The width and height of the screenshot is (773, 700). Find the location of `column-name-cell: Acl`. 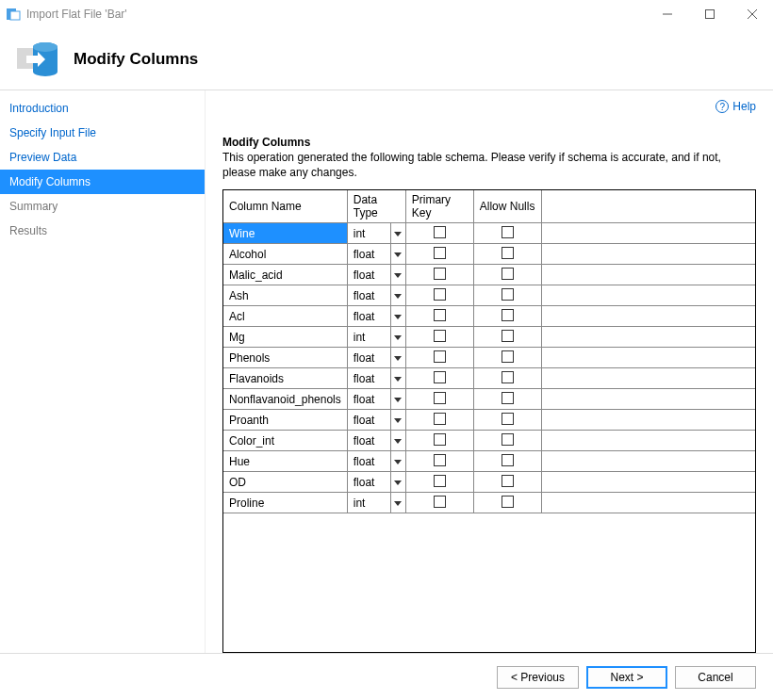

column-name-cell: Acl is located at coordinates (285, 317).